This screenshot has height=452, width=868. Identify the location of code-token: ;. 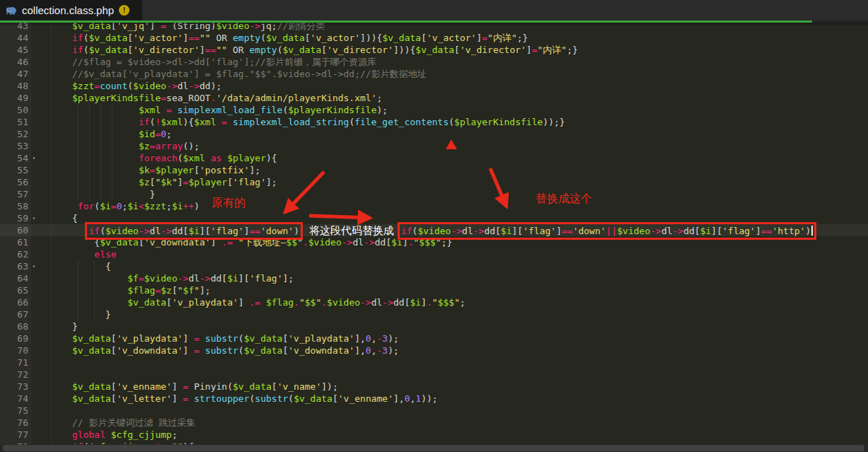
(380, 98).